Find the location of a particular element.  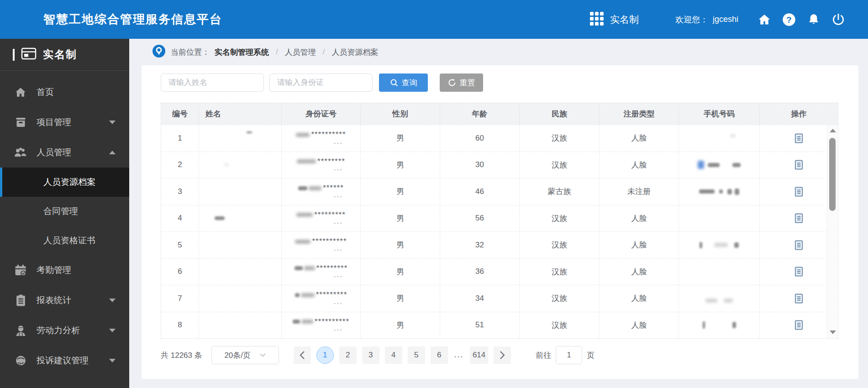

cell-nation: 汉族 is located at coordinates (560, 272).